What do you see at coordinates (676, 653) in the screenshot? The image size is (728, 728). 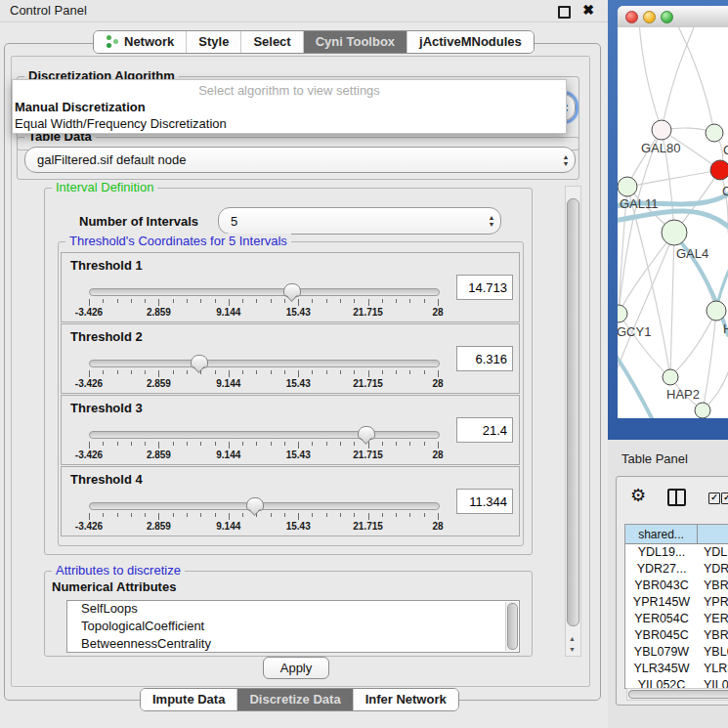 I see `table-row: YBL079WYBL0` at bounding box center [676, 653].